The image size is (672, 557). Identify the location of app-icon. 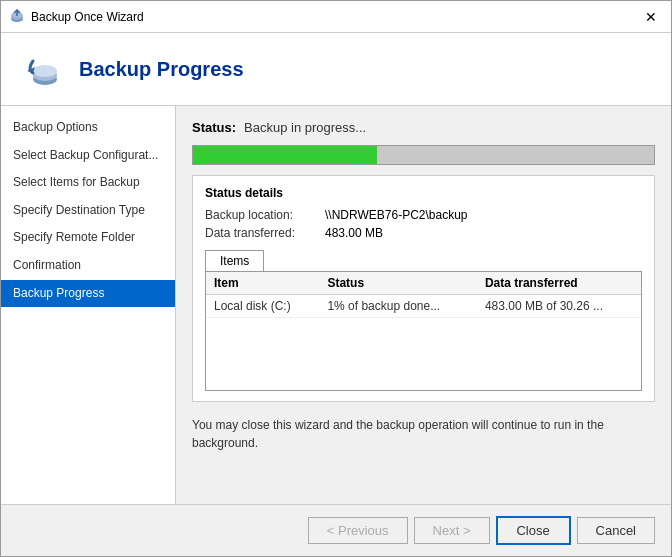
(17, 17).